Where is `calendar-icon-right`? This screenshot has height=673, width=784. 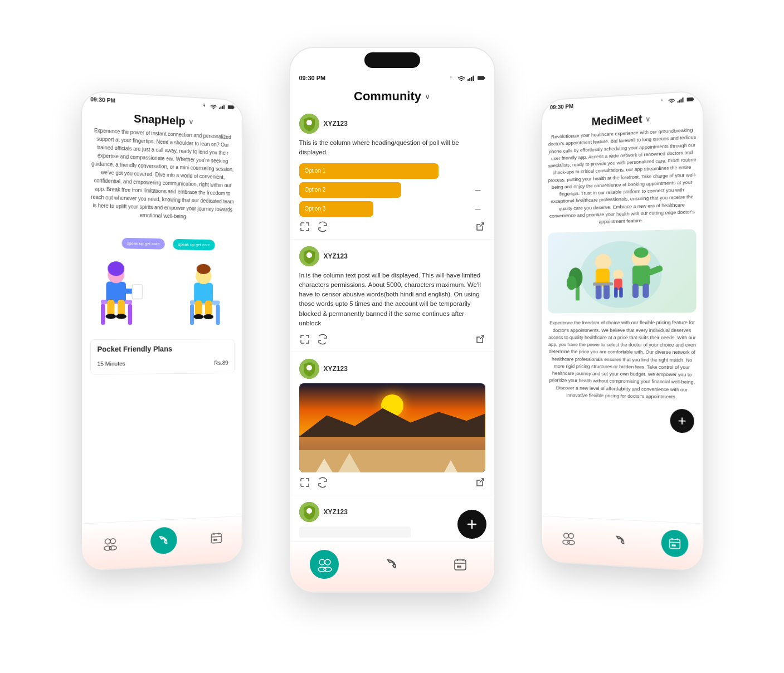 calendar-icon-right is located at coordinates (675, 543).